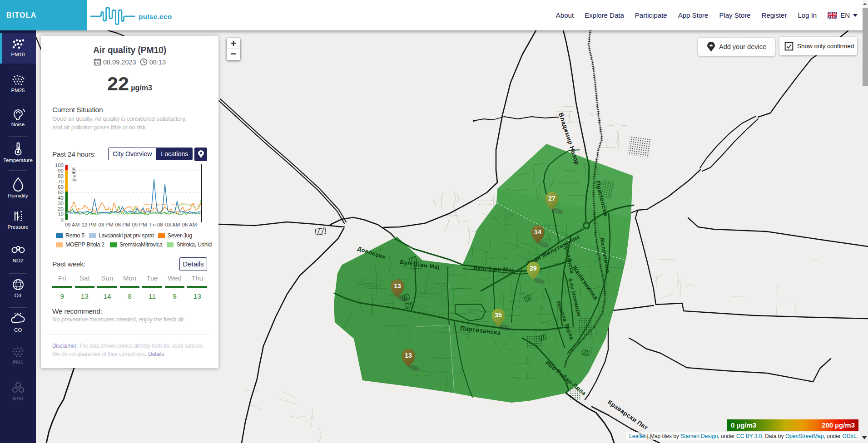 The width and height of the screenshot is (868, 443). Describe the element at coordinates (173, 225) in the screenshot. I see `svg-text: 03 AM` at that location.